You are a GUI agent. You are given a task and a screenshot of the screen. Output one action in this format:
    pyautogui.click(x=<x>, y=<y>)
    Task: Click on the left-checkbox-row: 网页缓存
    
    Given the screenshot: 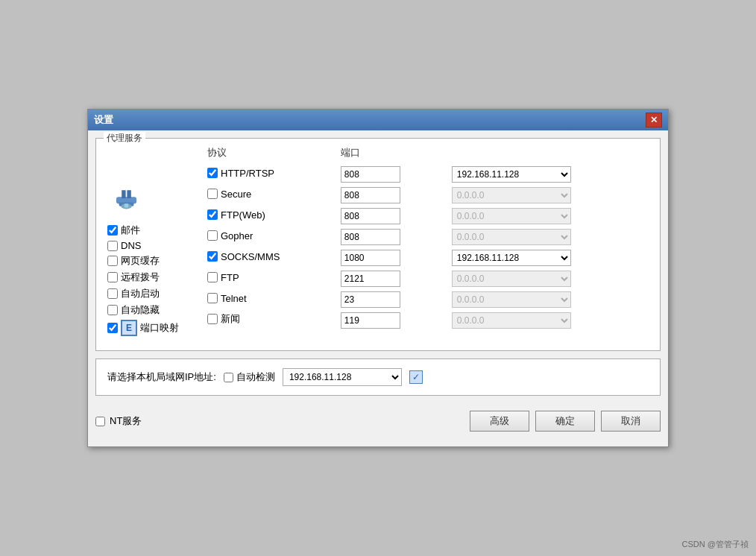 What is the action you would take?
    pyautogui.click(x=152, y=261)
    